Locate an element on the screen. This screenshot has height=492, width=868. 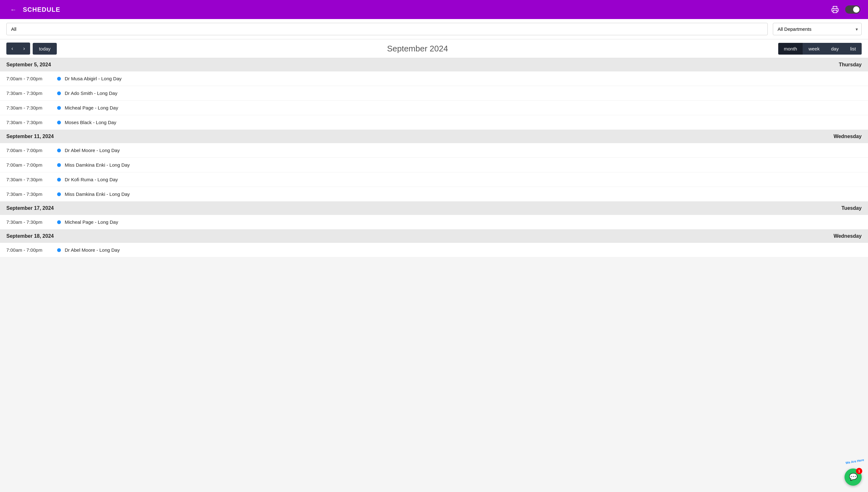
schedule-row: 7:00am - 7:00pm Miss Damkina Enki - Long… is located at coordinates (434, 165).